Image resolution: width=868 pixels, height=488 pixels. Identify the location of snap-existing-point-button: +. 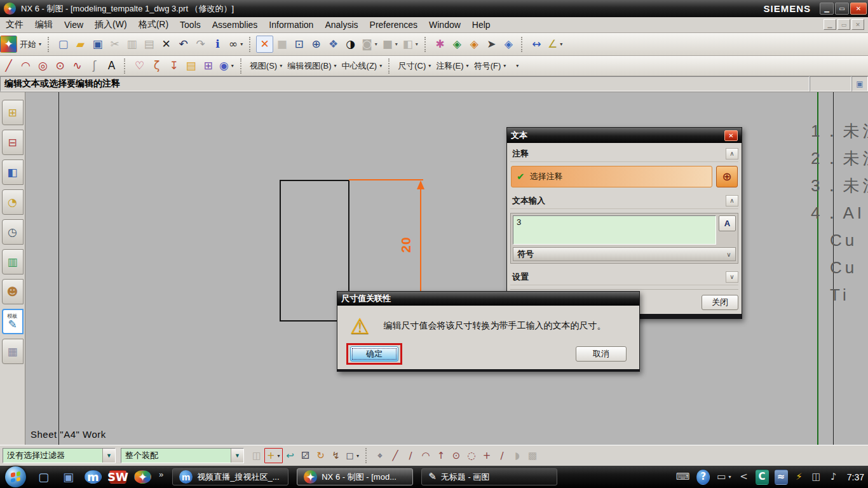
(487, 456).